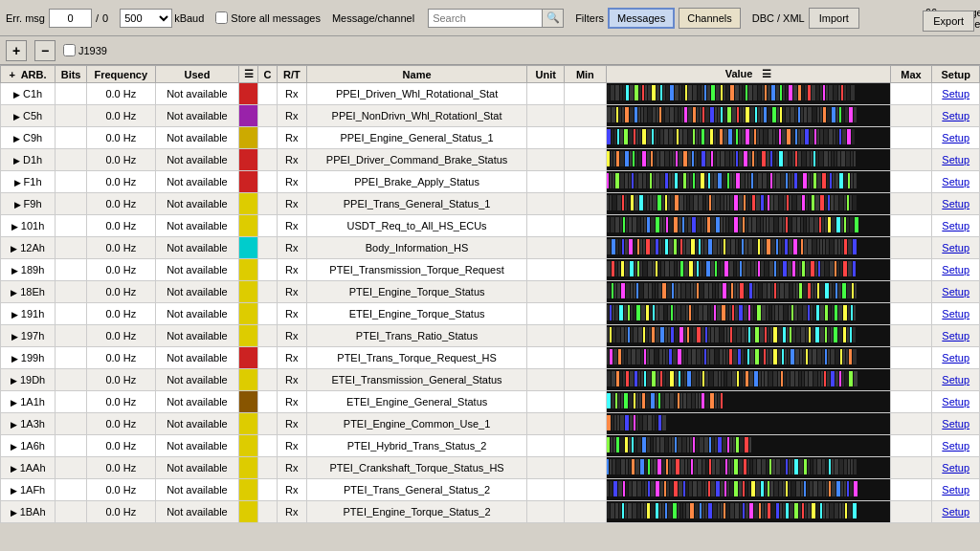  What do you see at coordinates (956, 75) in the screenshot?
I see `col-header-setup: Setup` at bounding box center [956, 75].